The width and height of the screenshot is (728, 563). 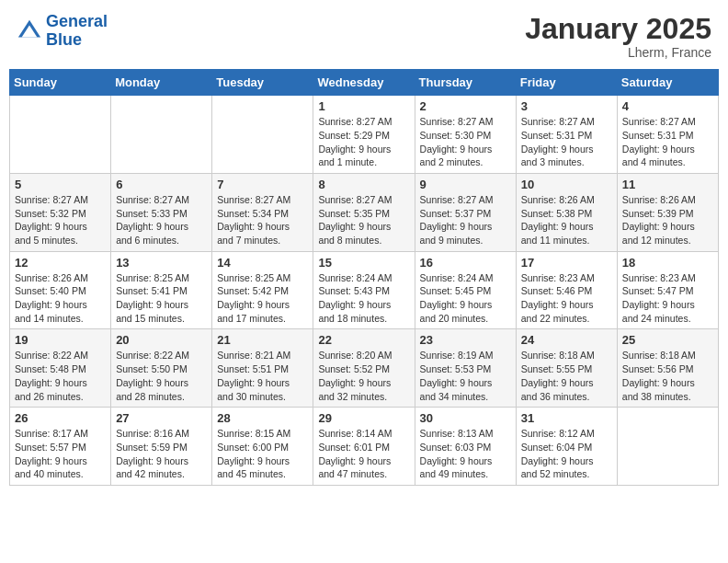 I want to click on sunset-text: Sunset: 5:56 PM, so click(x=658, y=369).